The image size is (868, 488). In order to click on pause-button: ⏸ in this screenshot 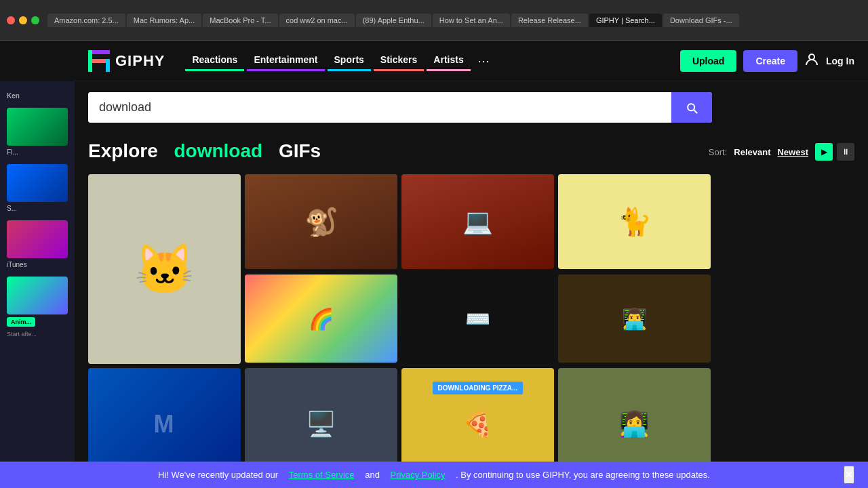, I will do `click(846, 152)`.